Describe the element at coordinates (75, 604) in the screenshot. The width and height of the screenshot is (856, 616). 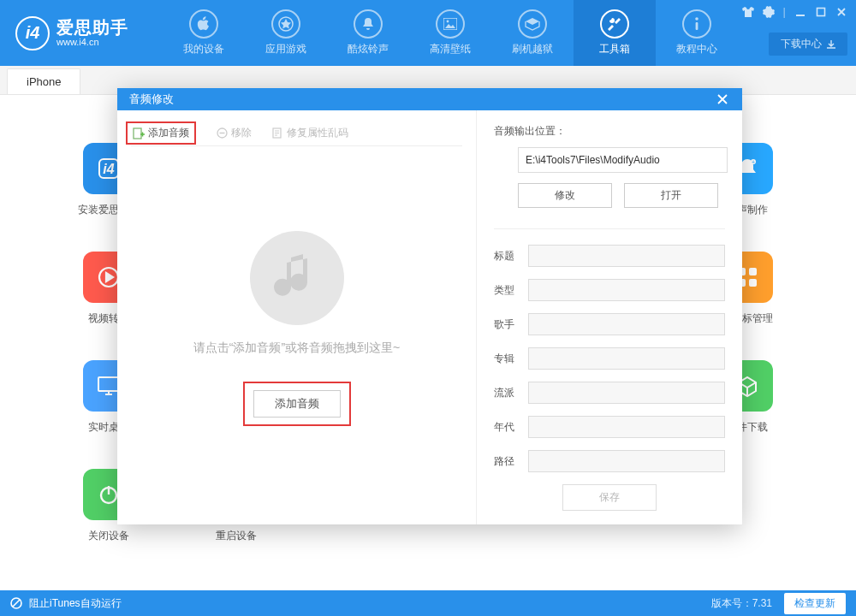
I see `block-itunes-toggle: 阻止iTunes自动运行` at that location.